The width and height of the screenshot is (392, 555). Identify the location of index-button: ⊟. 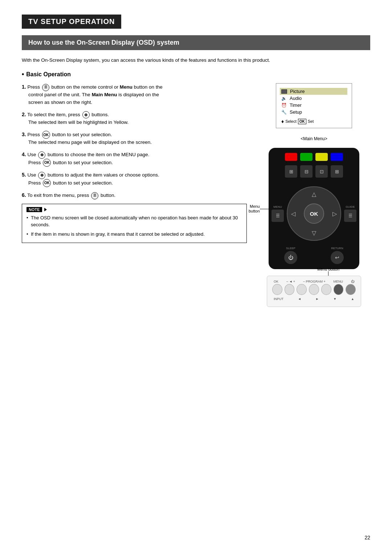
(306, 171).